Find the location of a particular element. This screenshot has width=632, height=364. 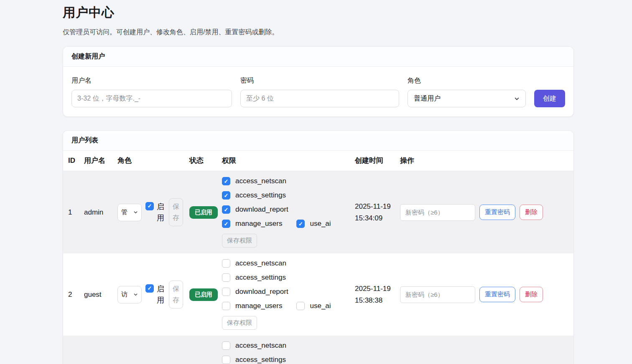

role-select: 普通用户 is located at coordinates (466, 99).